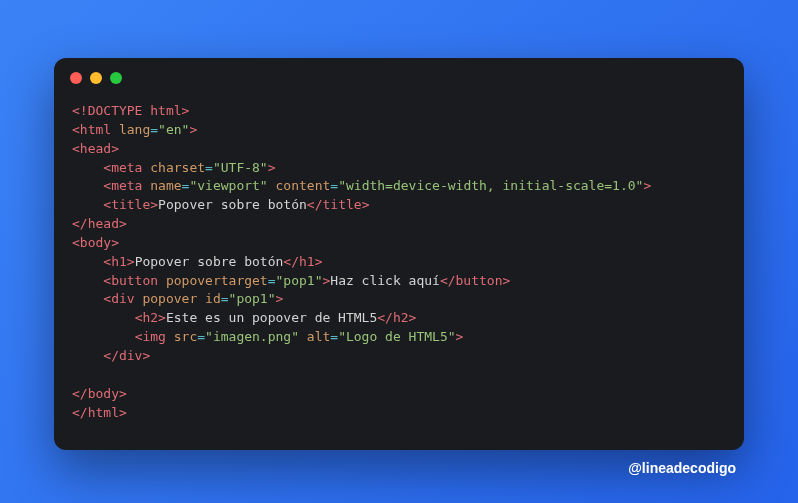 This screenshot has width=798, height=503. Describe the element at coordinates (116, 78) in the screenshot. I see `maximize-icon` at that location.